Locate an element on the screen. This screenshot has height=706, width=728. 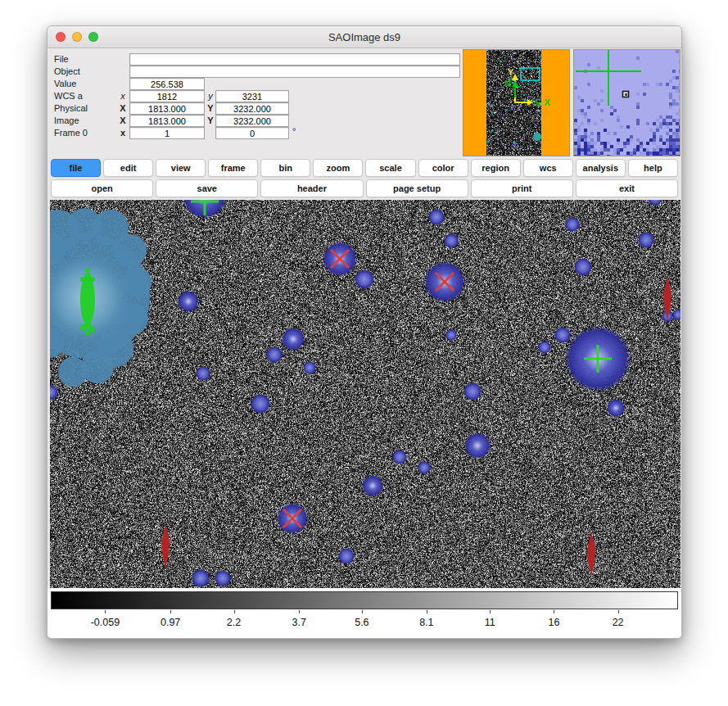
menu-button-color: color is located at coordinates (444, 168).